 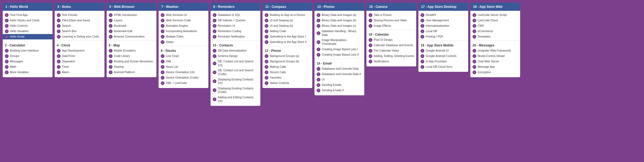 What do you see at coordinates (288, 78) in the screenshot?
I see `list-item: ✓Favorites` at bounding box center [288, 78].